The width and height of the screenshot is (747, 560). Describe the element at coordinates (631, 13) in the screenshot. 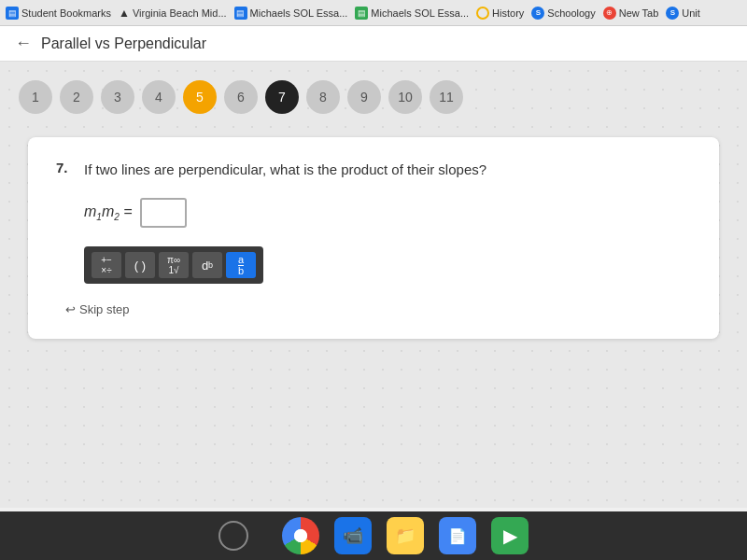

I see `bookmark-newtab: ⊕ New Tab` at that location.